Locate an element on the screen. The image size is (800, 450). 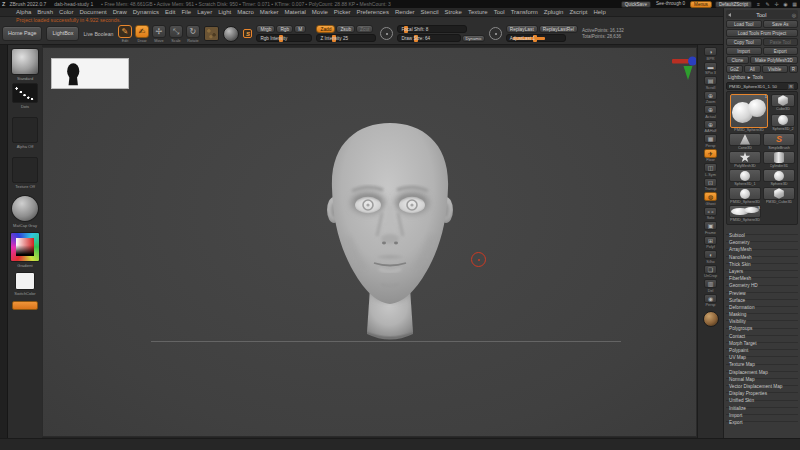
left-shelf-item: SwitchColor is located at coordinates (24, 283).